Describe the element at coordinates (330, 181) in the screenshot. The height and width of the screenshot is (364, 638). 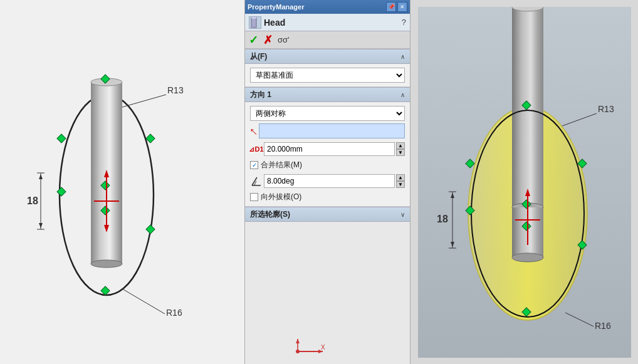
I see `pm-draft-angle-input` at that location.